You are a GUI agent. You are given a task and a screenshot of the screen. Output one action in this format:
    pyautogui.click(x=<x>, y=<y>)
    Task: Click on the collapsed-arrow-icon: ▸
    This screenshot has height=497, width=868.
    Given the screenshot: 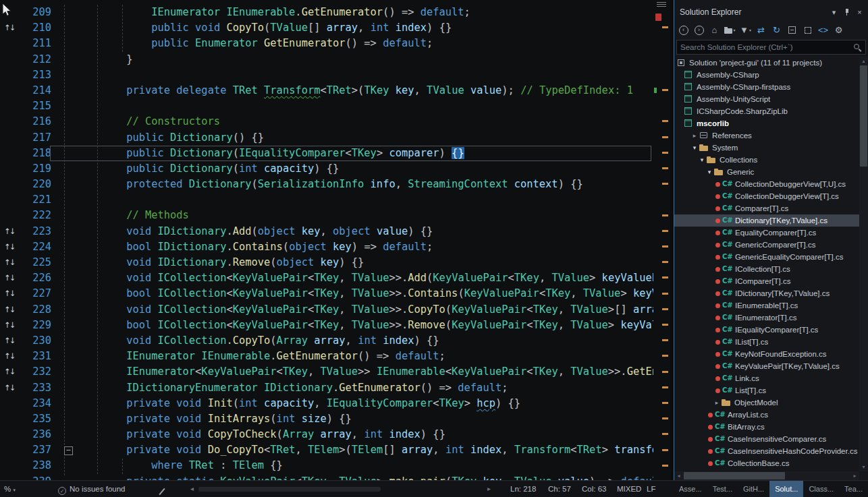 What is the action you would take?
    pyautogui.click(x=695, y=136)
    